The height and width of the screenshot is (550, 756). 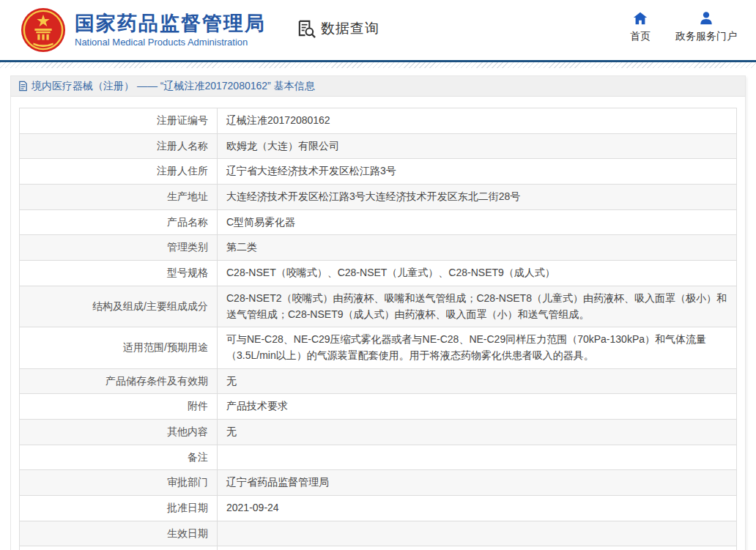 What do you see at coordinates (119, 306) in the screenshot?
I see `row-label: 结构及组成/主要组成成分` at bounding box center [119, 306].